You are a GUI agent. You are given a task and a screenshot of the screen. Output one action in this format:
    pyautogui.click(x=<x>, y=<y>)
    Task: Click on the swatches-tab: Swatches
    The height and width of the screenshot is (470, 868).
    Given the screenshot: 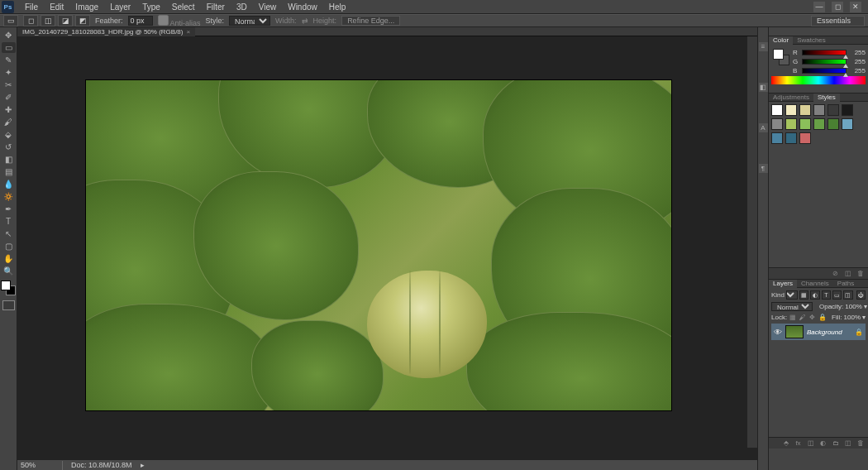 What is the action you would take?
    pyautogui.click(x=812, y=41)
    